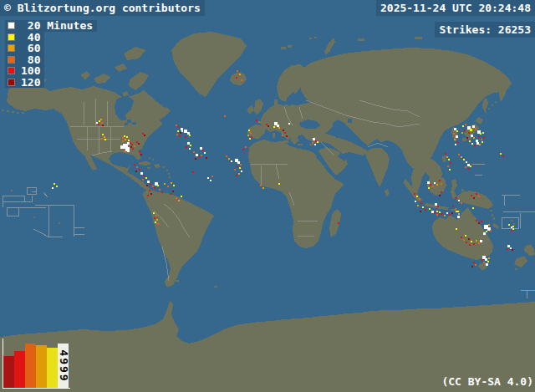 This screenshot has width=535, height=392. I want to click on histogram-bar-60min, so click(42, 366).